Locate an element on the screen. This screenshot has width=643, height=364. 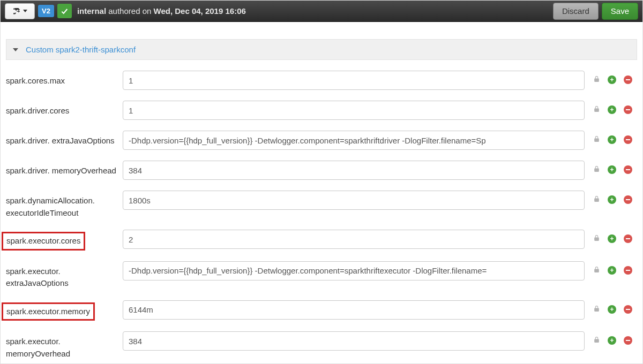
config-row: spark.driver. extraJavaOptions+ is located at coordinates (322, 140).